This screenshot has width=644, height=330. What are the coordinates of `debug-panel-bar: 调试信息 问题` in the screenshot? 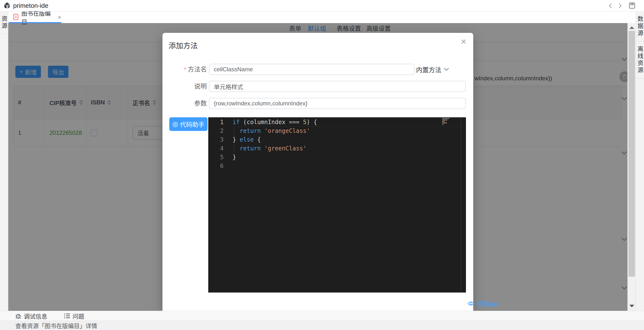 It's located at (322, 316).